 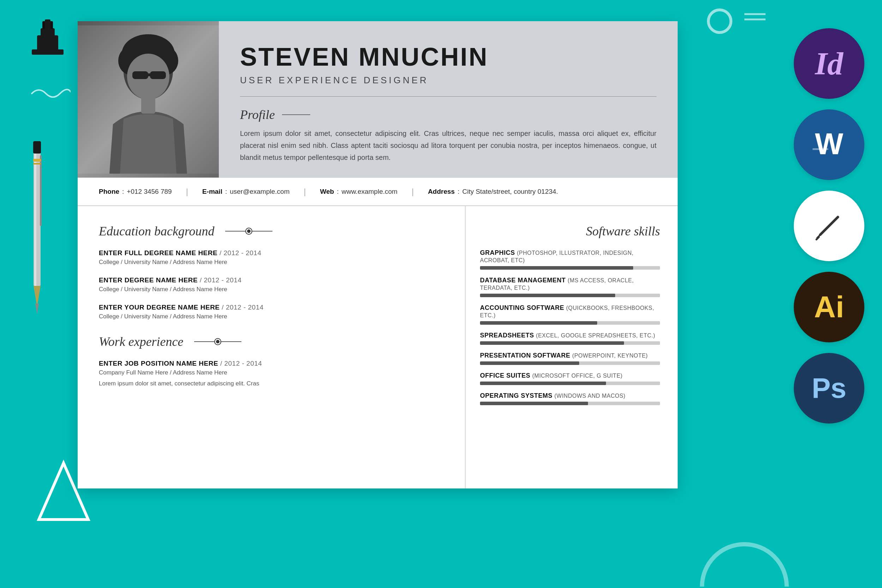 I want to click on phone-contact: Phone : +012 3456 789, so click(x=135, y=192).